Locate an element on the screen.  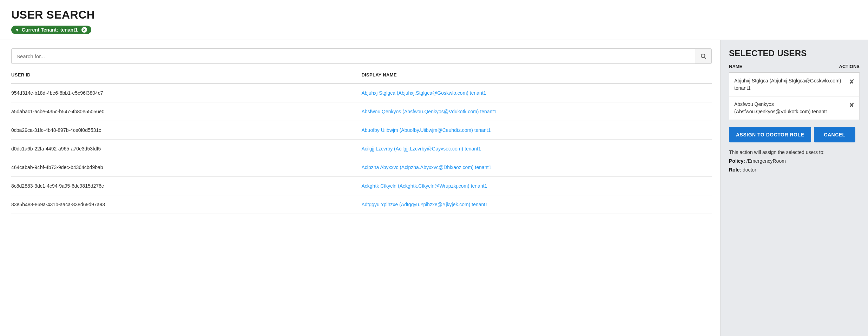
selected-user-row: Absfwou Qenkyos (Absfwou.Qenkyos@Vdukotk… is located at coordinates (794, 108).